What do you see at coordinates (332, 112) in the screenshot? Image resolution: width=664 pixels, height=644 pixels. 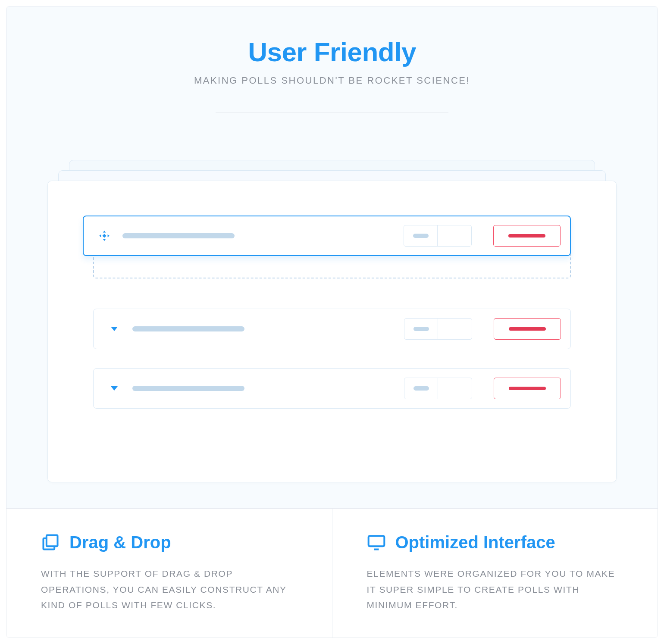 I see `divider` at bounding box center [332, 112].